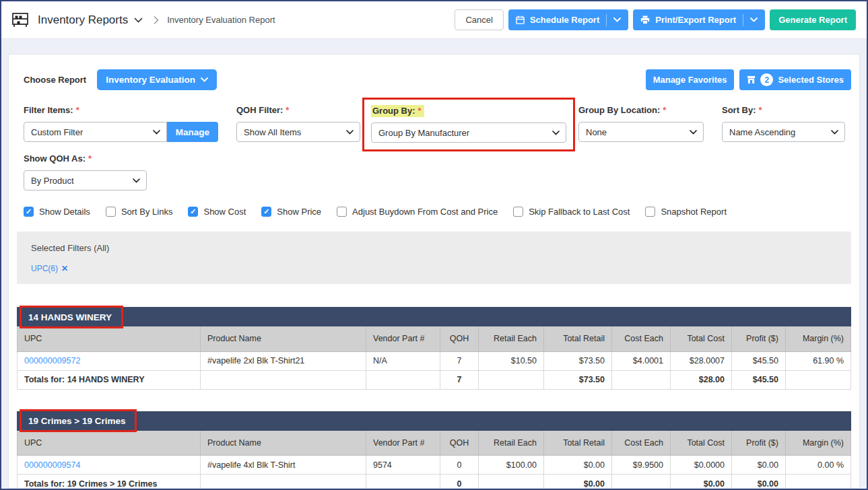  I want to click on qoh-filter-group: QOH Filter:* Show All Items, so click(298, 124).